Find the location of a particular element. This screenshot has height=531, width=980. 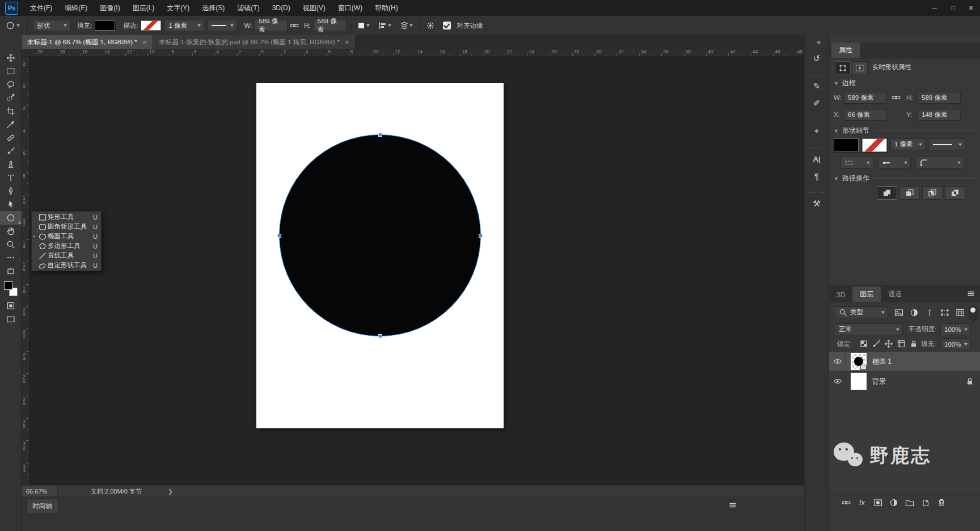

path-operations-section-header: ▼ 路径操作 is located at coordinates (905, 178).